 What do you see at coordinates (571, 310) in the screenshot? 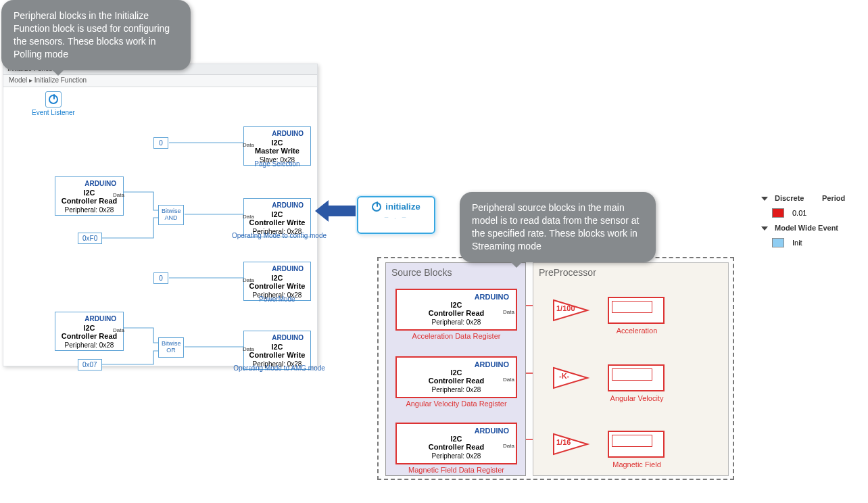
I see `gain-accel: 1/100` at bounding box center [571, 310].